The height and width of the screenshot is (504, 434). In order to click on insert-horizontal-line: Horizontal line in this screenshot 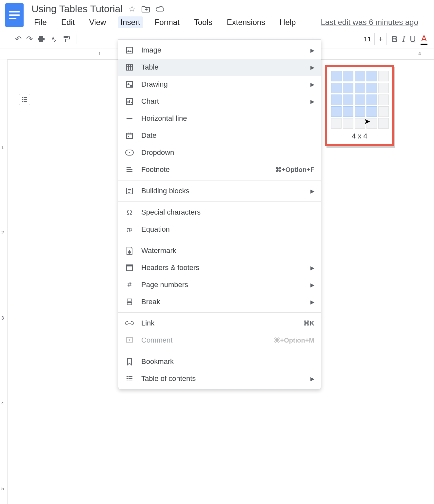, I will do `click(220, 118)`.